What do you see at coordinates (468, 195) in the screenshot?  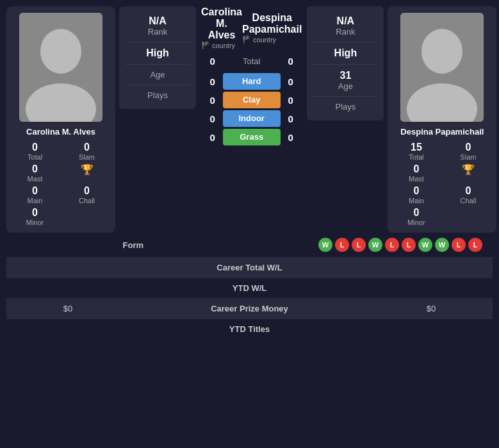 I see `right-chall-stat: 0 Chall` at bounding box center [468, 195].